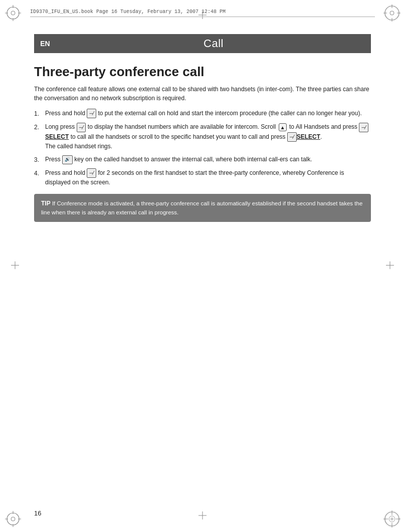 This screenshot has width=405, height=532. I want to click on call-button-icon: ─⁄, so click(91, 113).